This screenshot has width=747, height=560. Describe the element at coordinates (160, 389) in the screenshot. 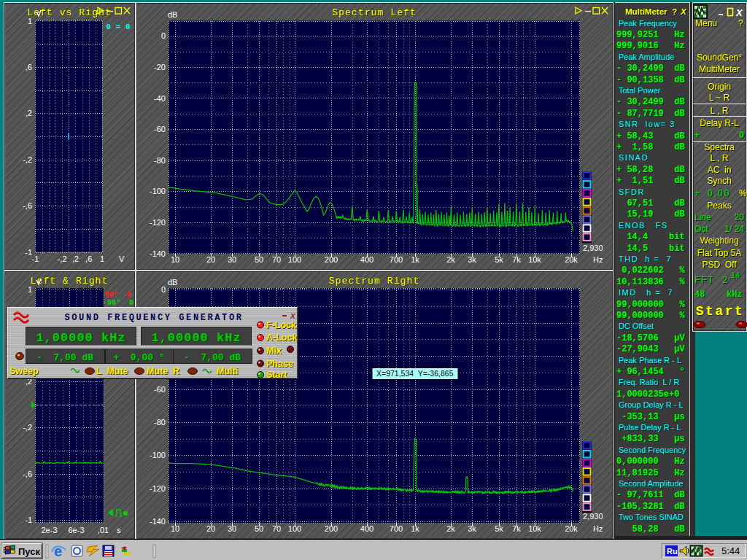

I see `svg-text: -60` at that location.